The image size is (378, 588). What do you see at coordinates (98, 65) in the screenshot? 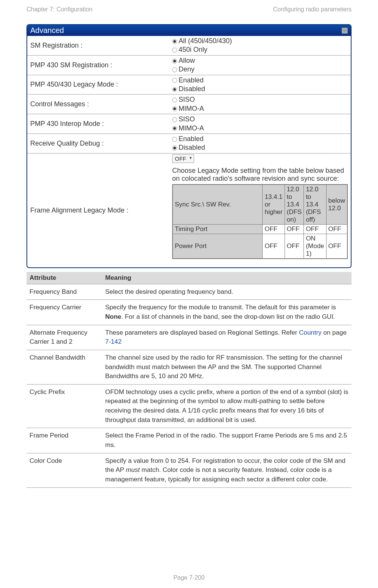
I see `setting-label: PMP 430 SM Registration :` at bounding box center [98, 65].